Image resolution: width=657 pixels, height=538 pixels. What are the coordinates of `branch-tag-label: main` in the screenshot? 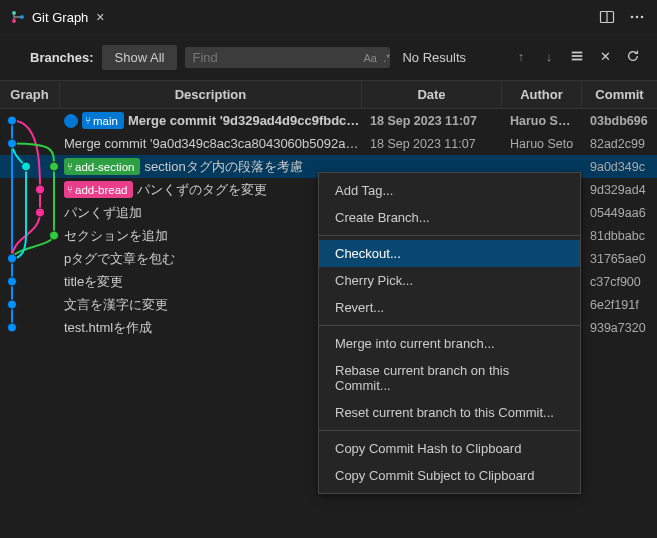 It's located at (106, 121).